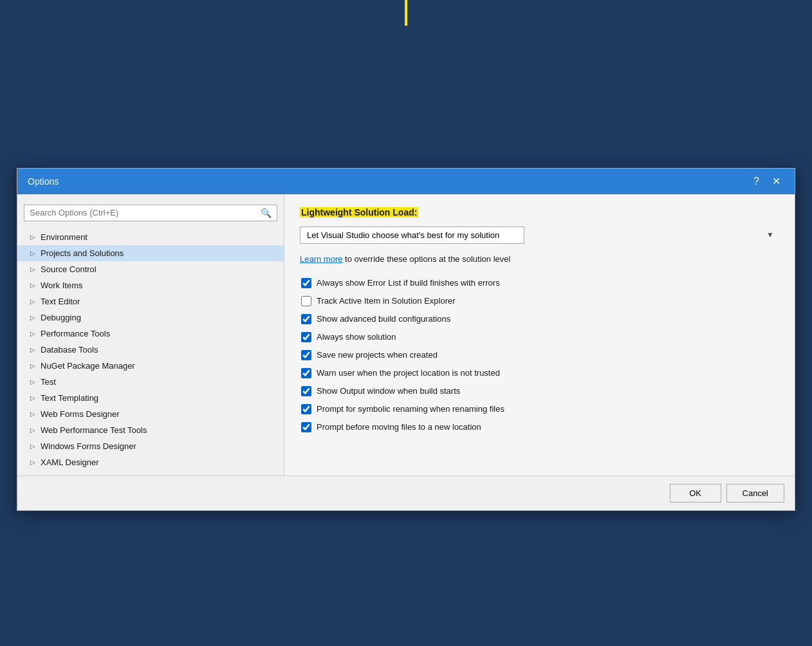 This screenshot has width=812, height=646. What do you see at coordinates (94, 430) in the screenshot?
I see `sidebar-item-label: Web Performance Test Tools` at bounding box center [94, 430].